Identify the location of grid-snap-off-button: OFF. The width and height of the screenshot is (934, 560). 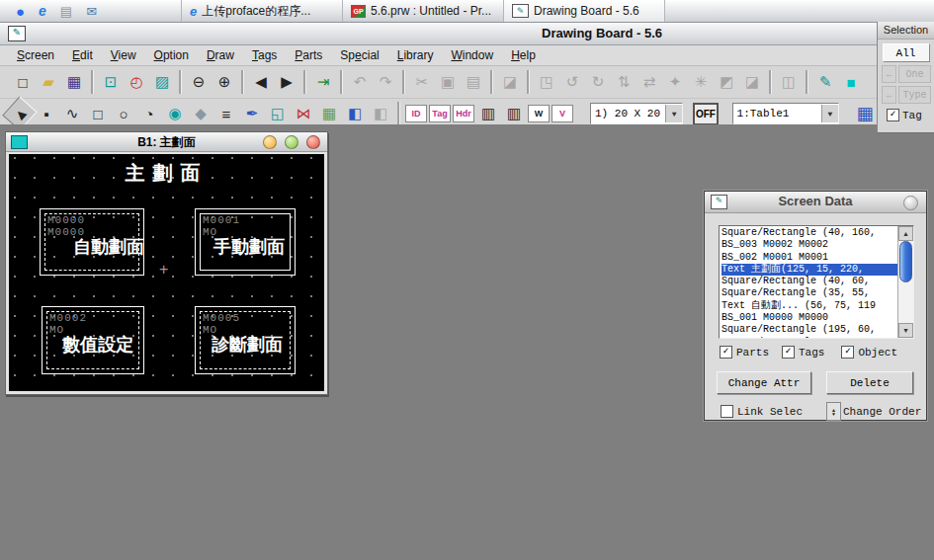
(706, 115).